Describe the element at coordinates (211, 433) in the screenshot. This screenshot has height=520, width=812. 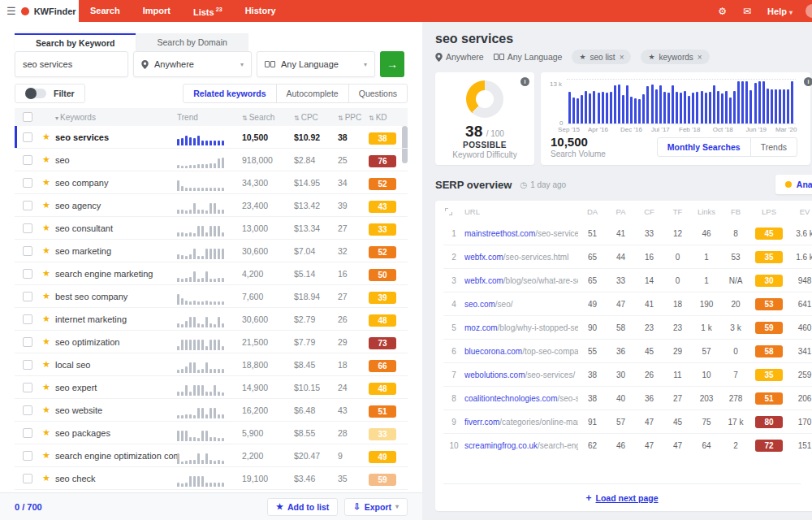
I see `keyword-row: ★seo packages5,900$8.552833` at that location.